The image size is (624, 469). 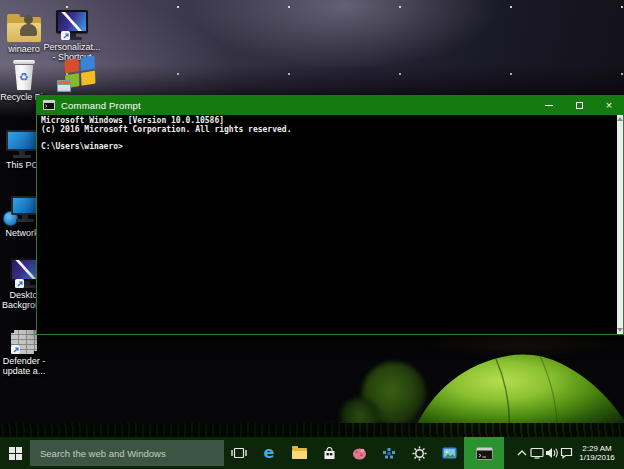 I want to click on edge-button: e, so click(x=269, y=453).